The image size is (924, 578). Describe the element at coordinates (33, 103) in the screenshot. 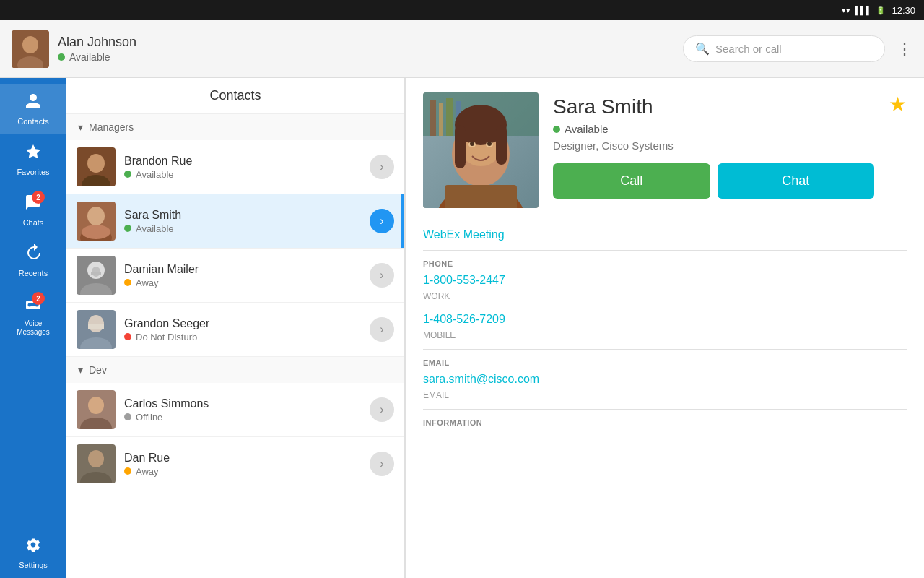

I see `contacts-icon` at that location.